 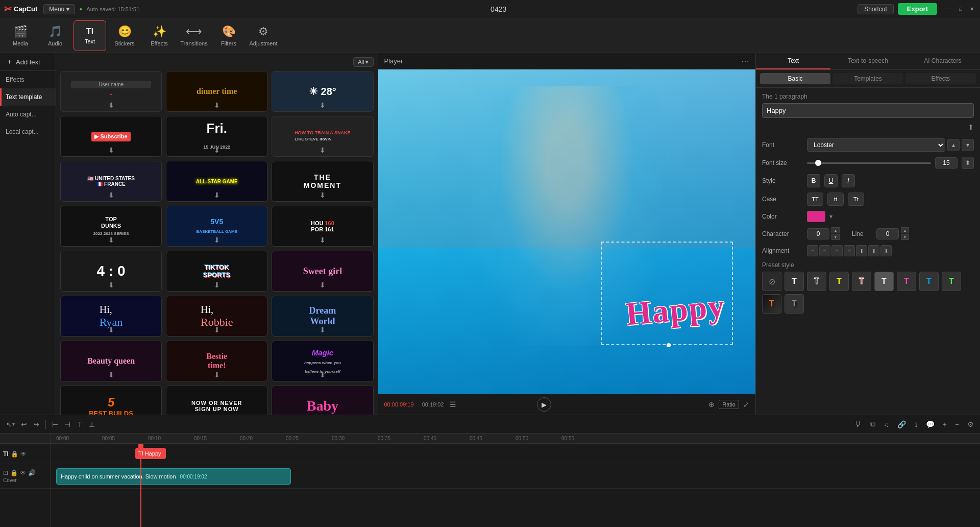 What do you see at coordinates (36, 424) in the screenshot?
I see `back-button: ↪` at bounding box center [36, 424].